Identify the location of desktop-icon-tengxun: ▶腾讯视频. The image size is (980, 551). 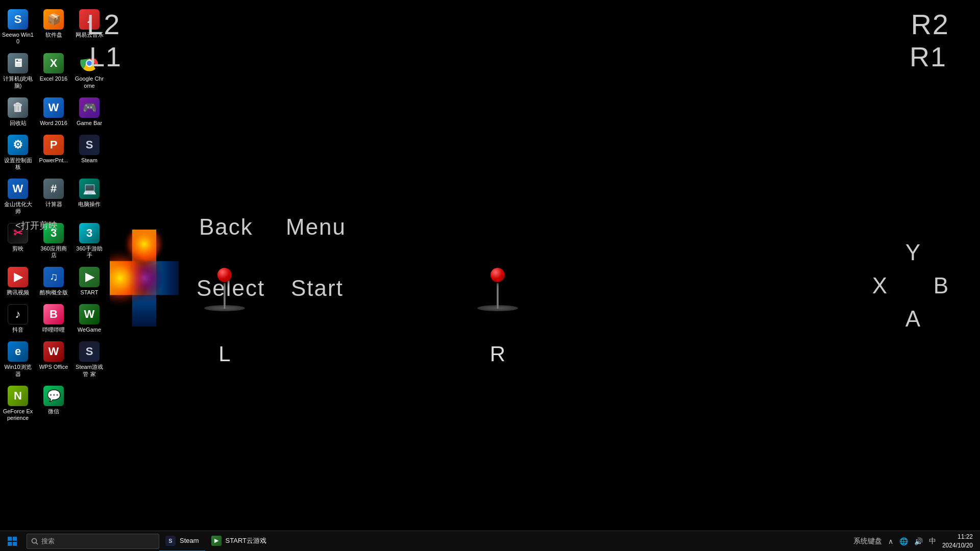
(18, 282).